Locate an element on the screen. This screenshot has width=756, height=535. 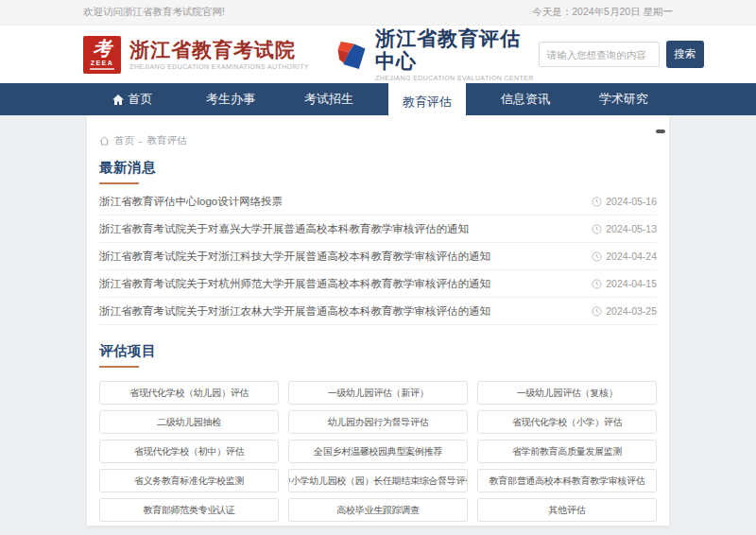
news-title: 浙江省教育考试院关于对浙江农林大学开展普通高校本科教育教学审核评估的通知 is located at coordinates (295, 312).